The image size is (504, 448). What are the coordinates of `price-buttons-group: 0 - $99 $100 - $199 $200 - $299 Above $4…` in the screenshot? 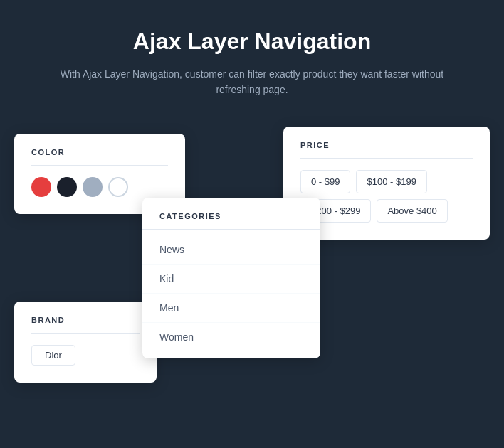 It's located at (387, 196).